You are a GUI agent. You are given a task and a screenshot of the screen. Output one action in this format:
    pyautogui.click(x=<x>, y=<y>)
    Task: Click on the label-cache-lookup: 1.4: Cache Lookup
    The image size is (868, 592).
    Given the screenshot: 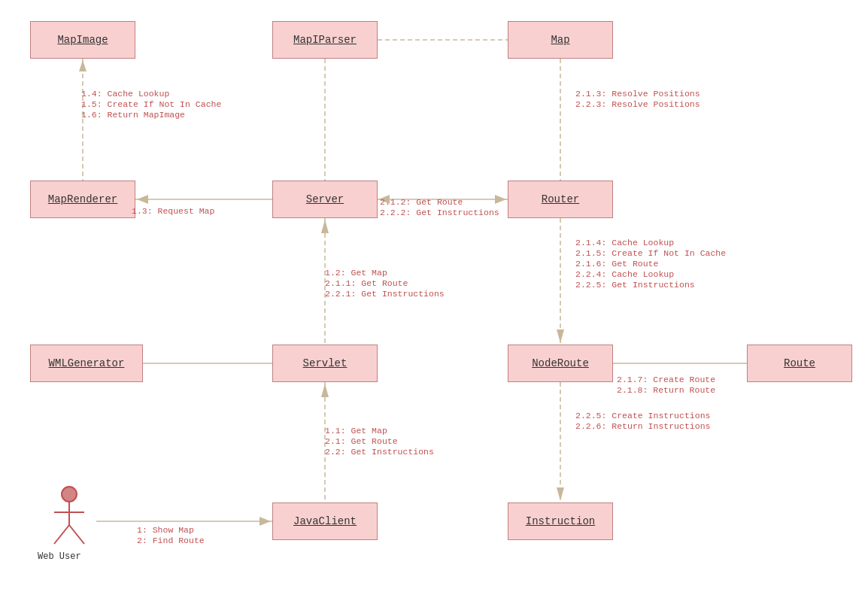 What is the action you would take?
    pyautogui.click(x=125, y=93)
    